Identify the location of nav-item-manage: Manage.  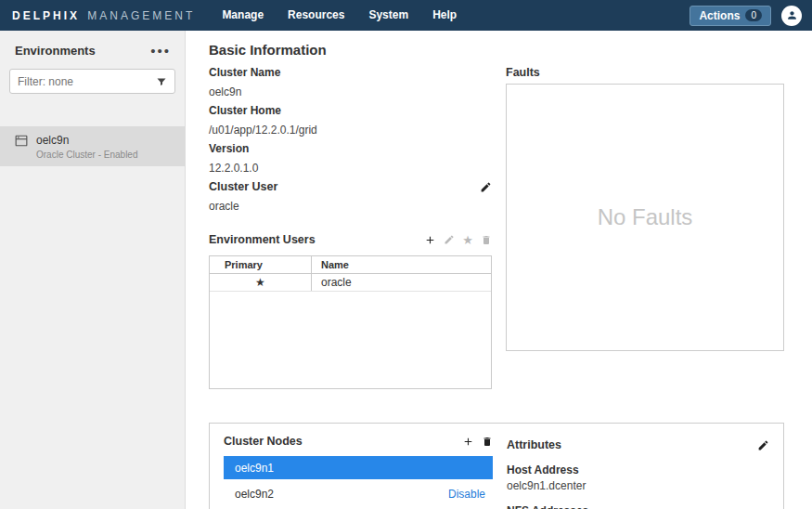
(243, 15).